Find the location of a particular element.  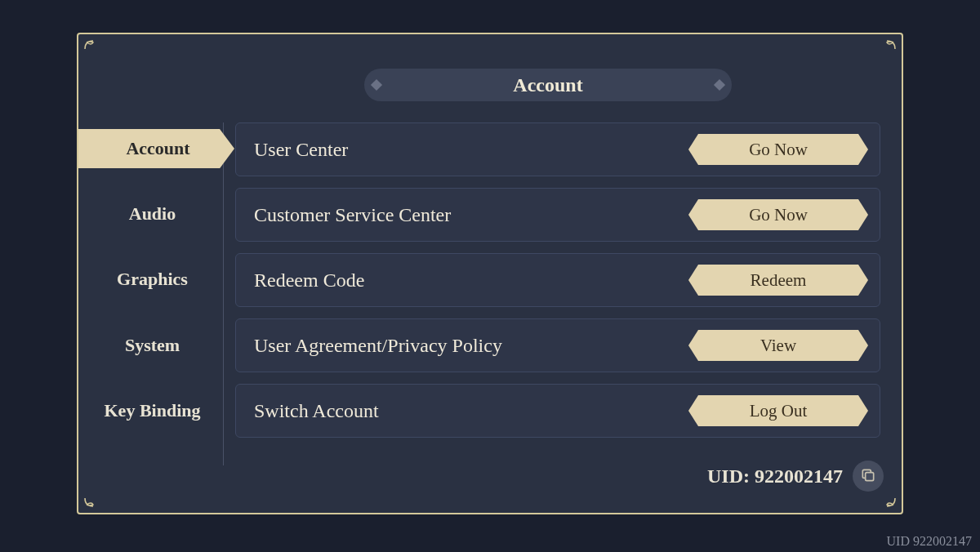

row-label: User Center is located at coordinates (301, 150).